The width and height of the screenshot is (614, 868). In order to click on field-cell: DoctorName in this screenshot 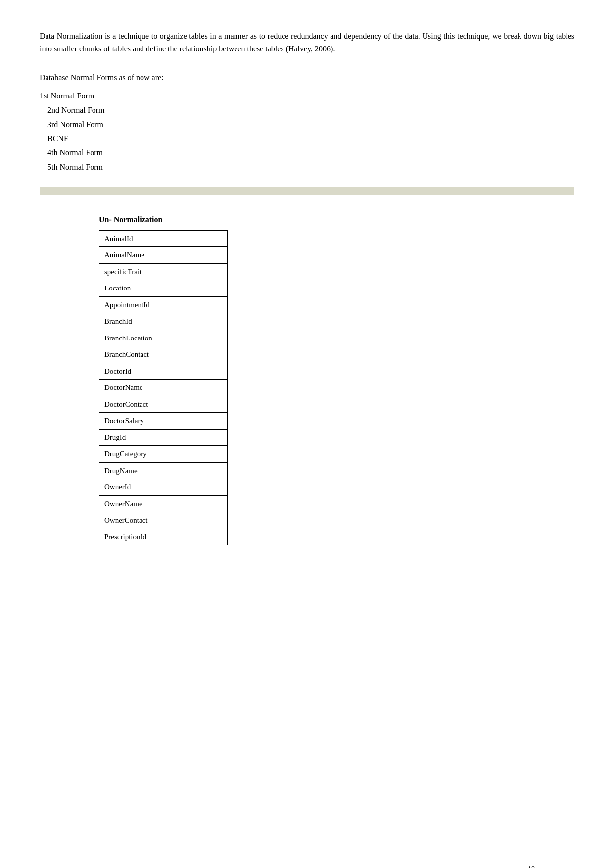, I will do `click(163, 388)`.